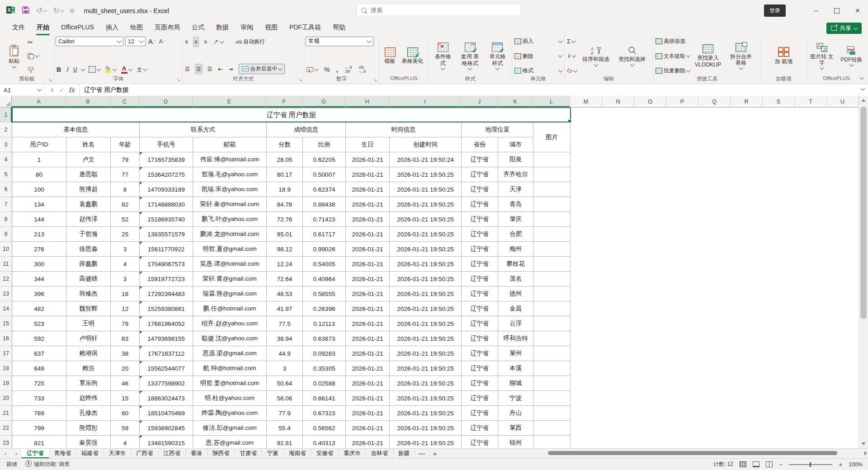 The width and height of the screenshot is (868, 470). What do you see at coordinates (14, 56) in the screenshot?
I see `paste-button: 粘贴` at bounding box center [14, 56].